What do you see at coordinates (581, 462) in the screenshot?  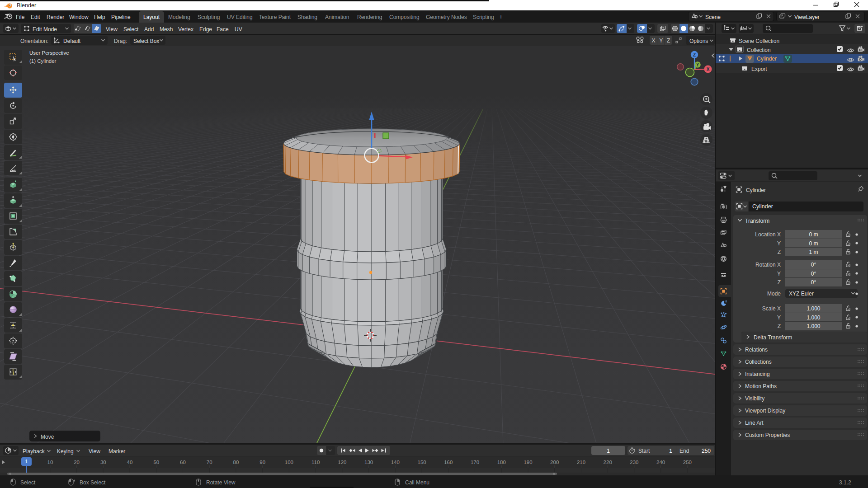 I see `svg-text: 210` at bounding box center [581, 462].